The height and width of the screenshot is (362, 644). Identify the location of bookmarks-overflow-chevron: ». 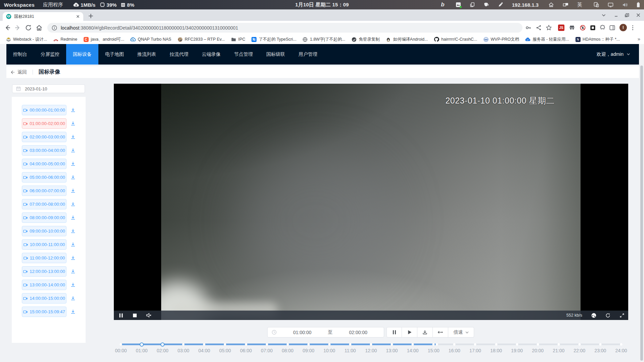
(639, 39).